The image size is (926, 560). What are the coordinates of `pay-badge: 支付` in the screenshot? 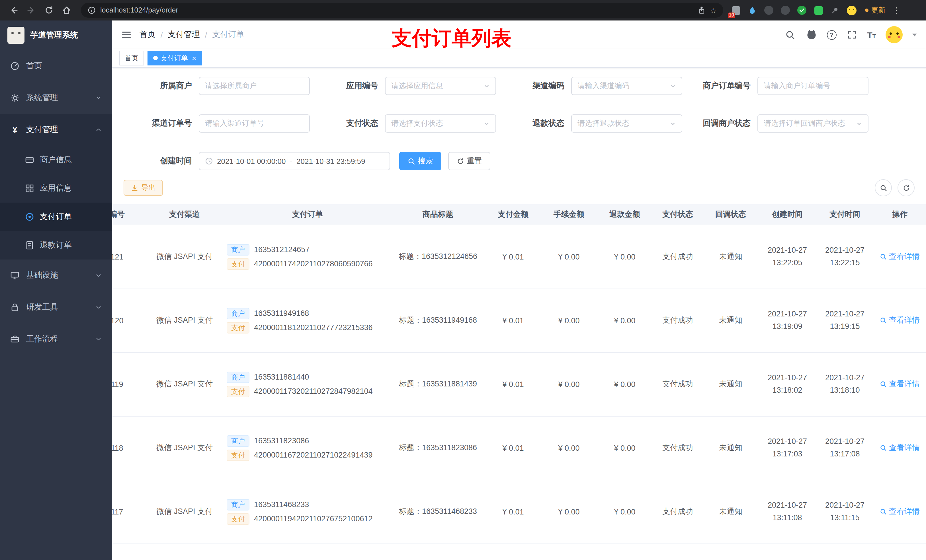 It's located at (238, 328).